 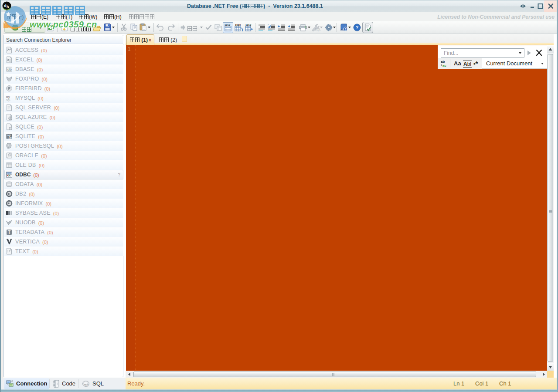 I want to click on svg-text: ac, so click(x=445, y=65).